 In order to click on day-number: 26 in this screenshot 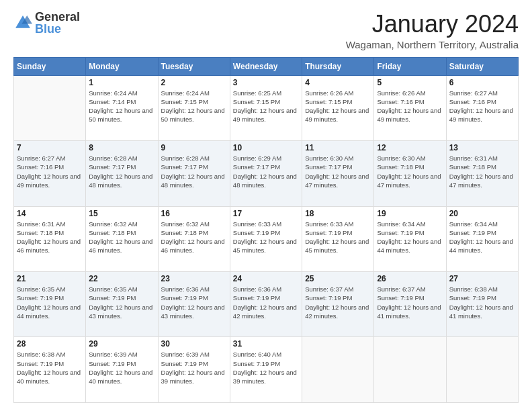, I will do `click(410, 279)`.